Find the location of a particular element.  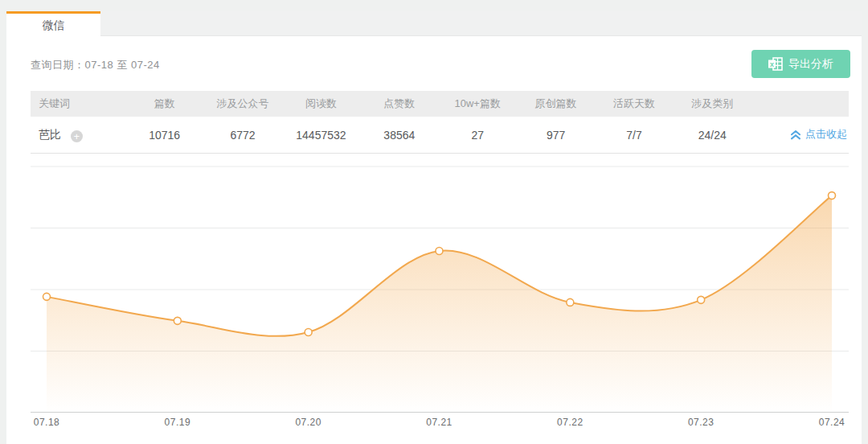

cell-reads: 14457532 is located at coordinates (321, 135).